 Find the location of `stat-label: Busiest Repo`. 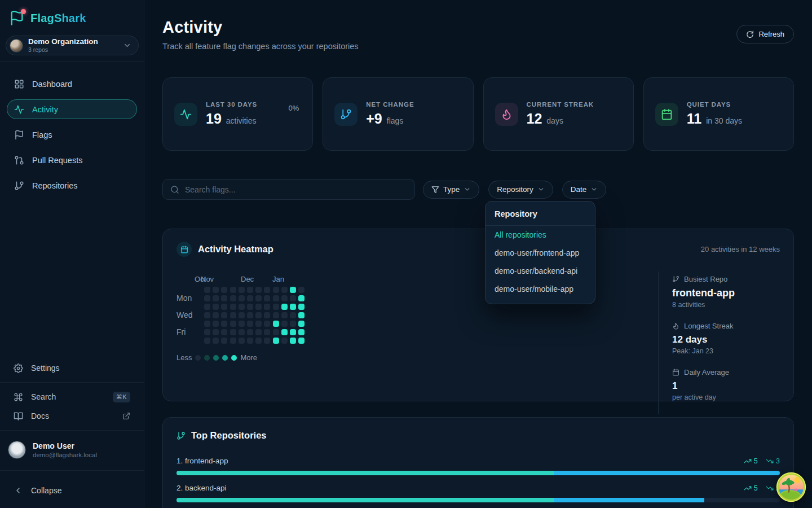

stat-label: Busiest Repo is located at coordinates (706, 279).